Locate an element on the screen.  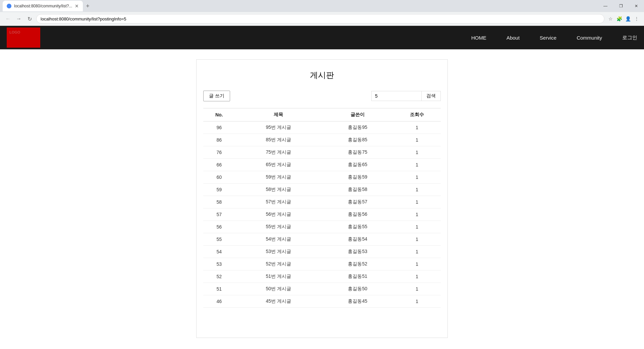
col-header-no: No. is located at coordinates (219, 115).